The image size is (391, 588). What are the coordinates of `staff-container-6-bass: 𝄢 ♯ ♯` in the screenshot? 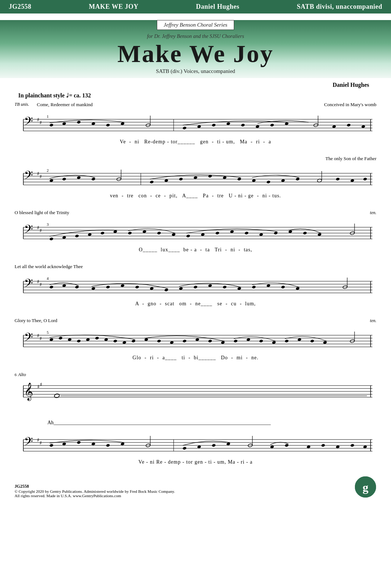 It's located at (196, 443).